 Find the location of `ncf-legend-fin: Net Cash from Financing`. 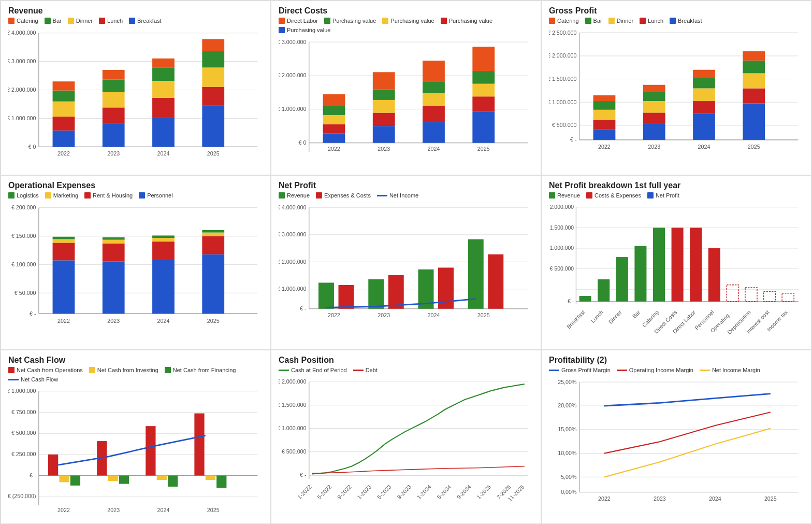

ncf-legend-fin: Net Cash from Financing is located at coordinates (200, 370).